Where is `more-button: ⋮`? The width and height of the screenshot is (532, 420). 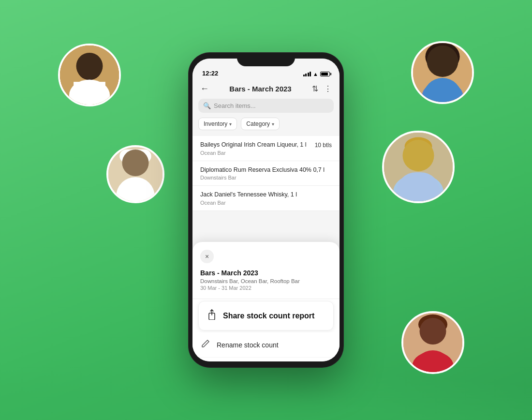 more-button: ⋮ is located at coordinates (328, 89).